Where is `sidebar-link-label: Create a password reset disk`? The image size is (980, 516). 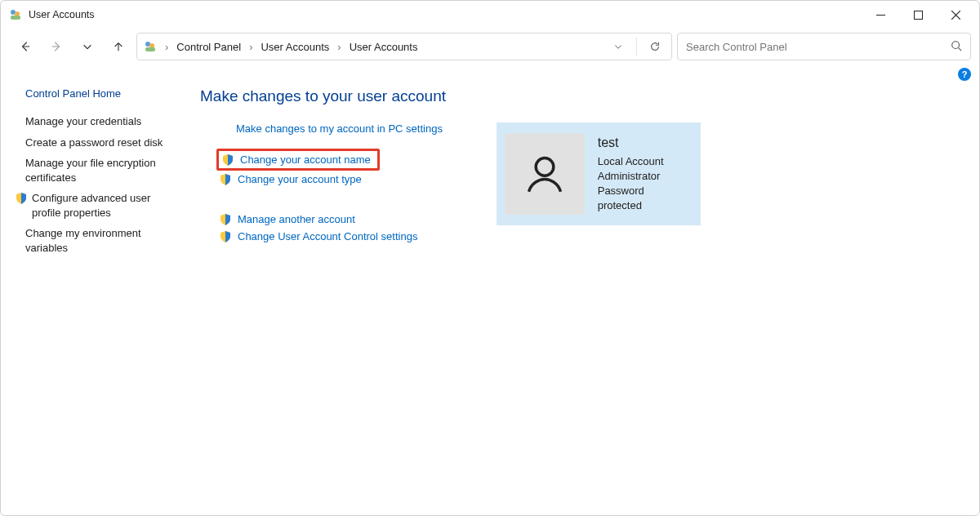 sidebar-link-label: Create a password reset disk is located at coordinates (94, 143).